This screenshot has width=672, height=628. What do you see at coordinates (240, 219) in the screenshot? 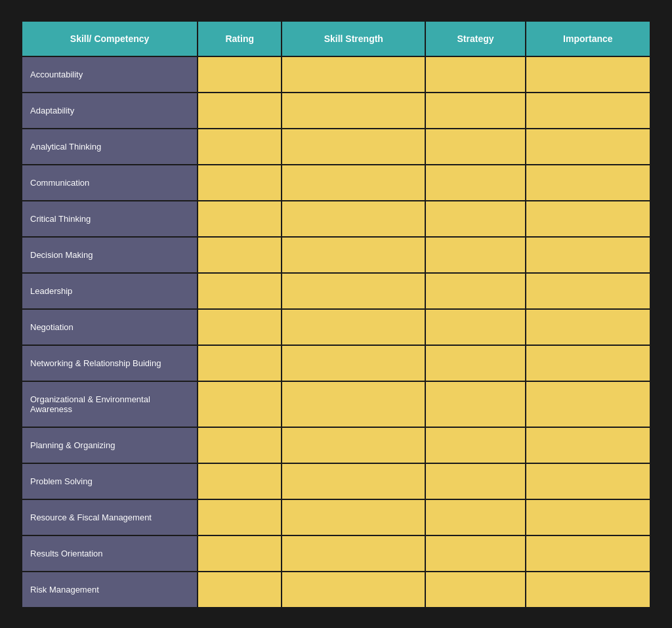
I see `cell-critical-thinking-rating` at bounding box center [240, 219].